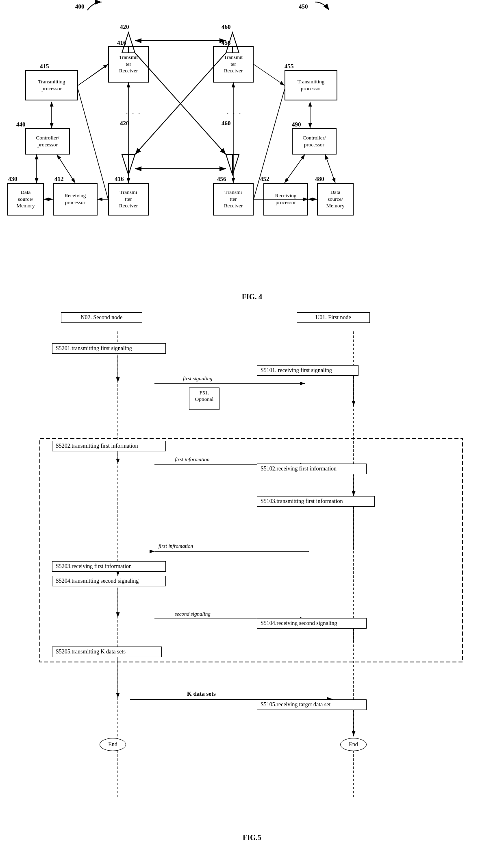  What do you see at coordinates (109, 348) in the screenshot?
I see `step-s5201: S5201.transmitting first signaling` at bounding box center [109, 348].